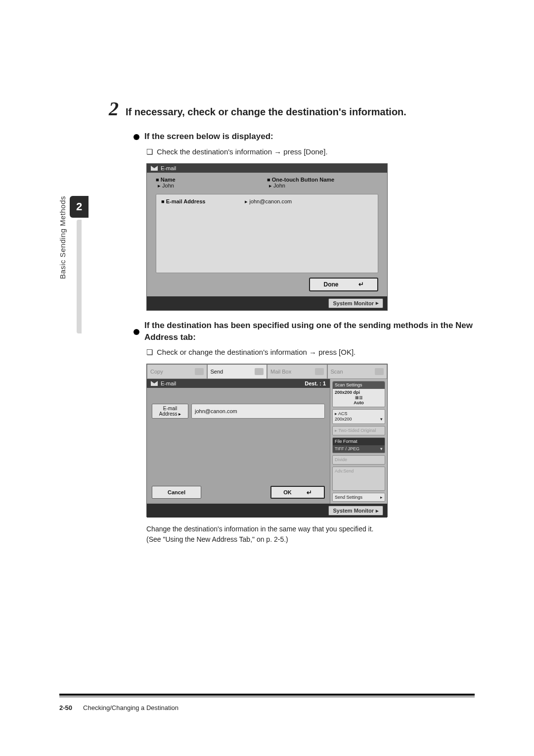  What do you see at coordinates (159, 186) in the screenshot?
I see `name-value-prefix: ▸` at bounding box center [159, 186].